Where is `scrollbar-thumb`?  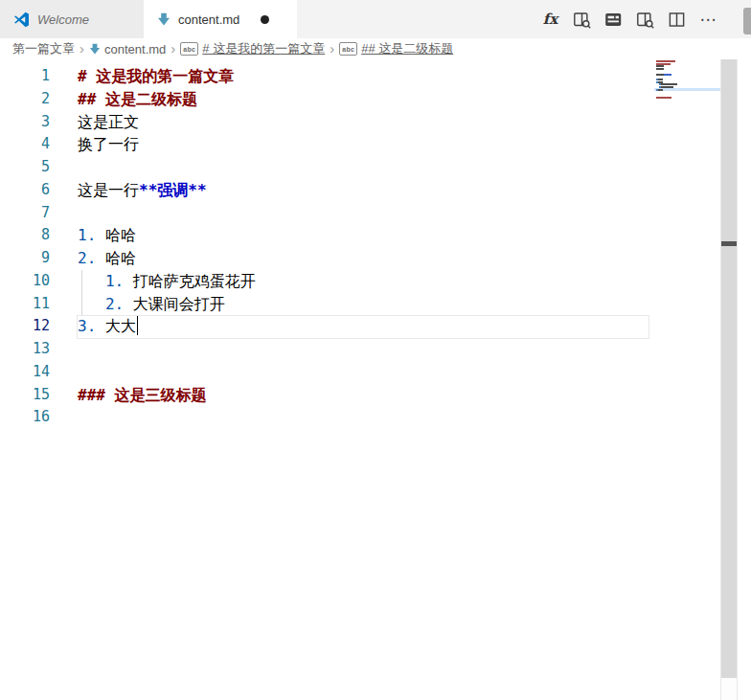
scrollbar-thumb is located at coordinates (729, 369).